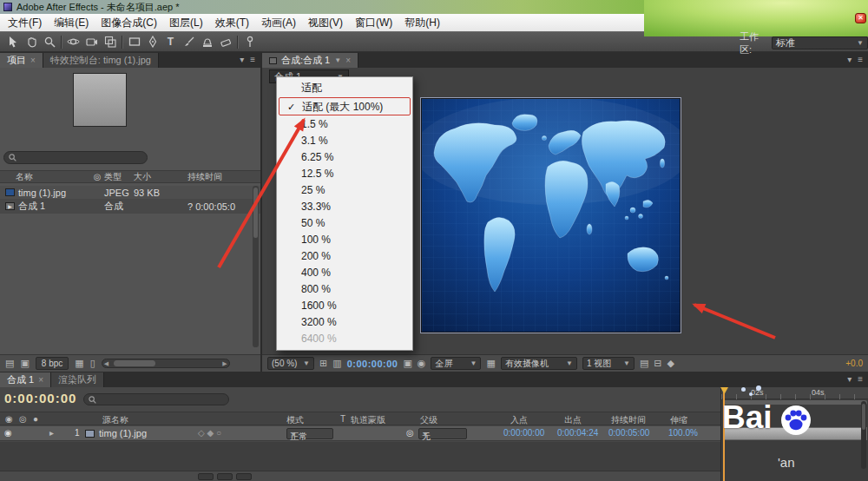 Image resolution: width=868 pixels, height=481 pixels. Describe the element at coordinates (161, 399) in the screenshot. I see `timeline-search-input` at that location.